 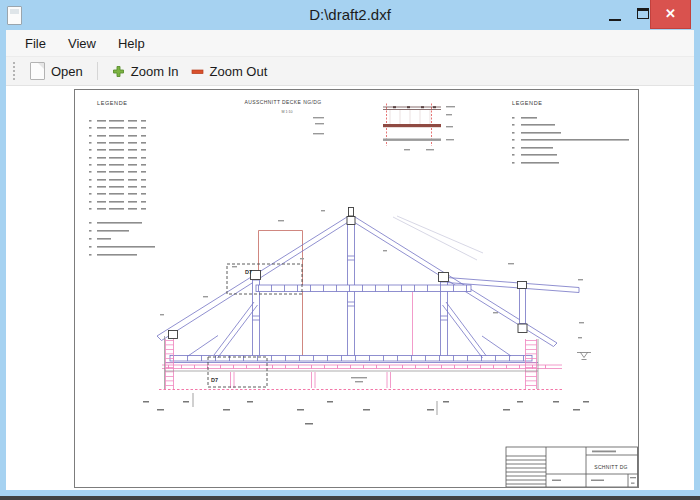 What do you see at coordinates (112, 103) in the screenshot?
I see `legend-left-title: LEGENDE` at bounding box center [112, 103].